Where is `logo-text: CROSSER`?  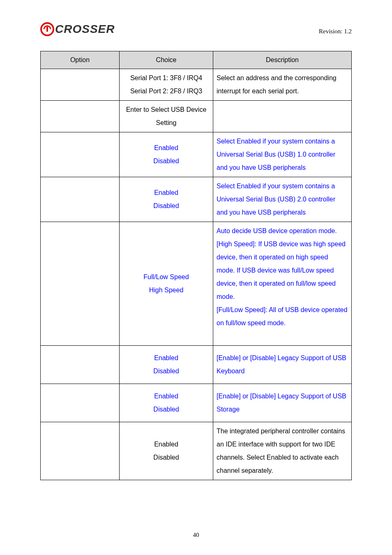 logo-text: CROSSER is located at coordinates (85, 29).